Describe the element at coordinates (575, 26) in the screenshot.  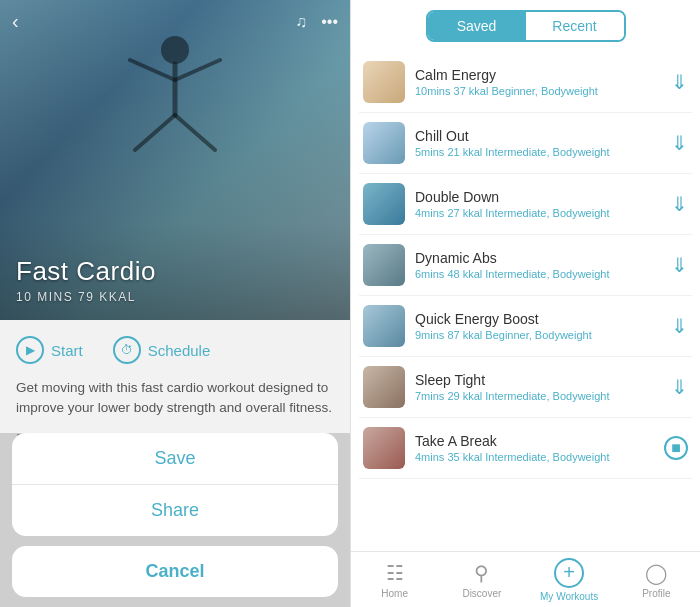
I see `tab-recent: Recent` at that location.